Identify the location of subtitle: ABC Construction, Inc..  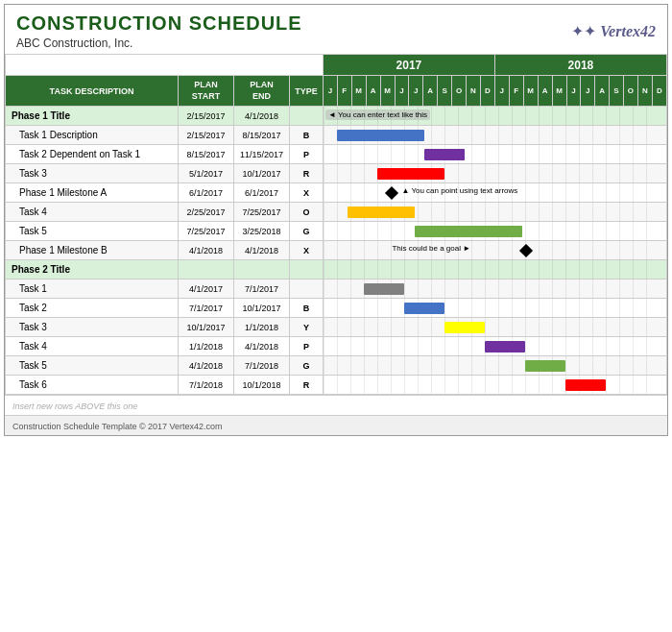
(159, 43).